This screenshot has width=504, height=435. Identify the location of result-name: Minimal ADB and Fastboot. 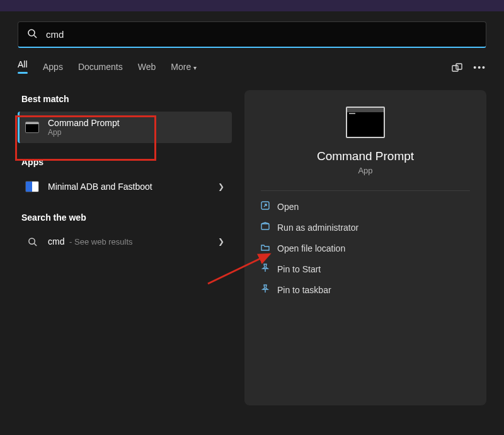
(100, 187).